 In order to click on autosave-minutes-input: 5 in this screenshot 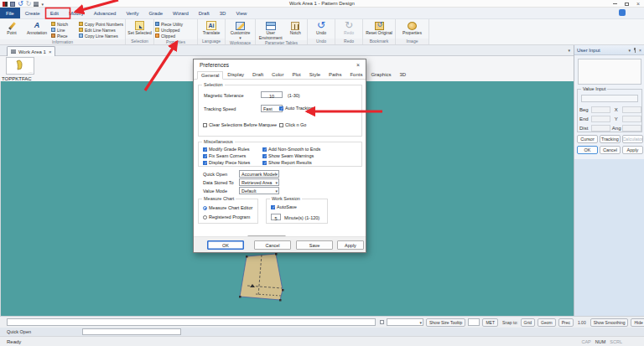, I will do `click(276, 217)`.